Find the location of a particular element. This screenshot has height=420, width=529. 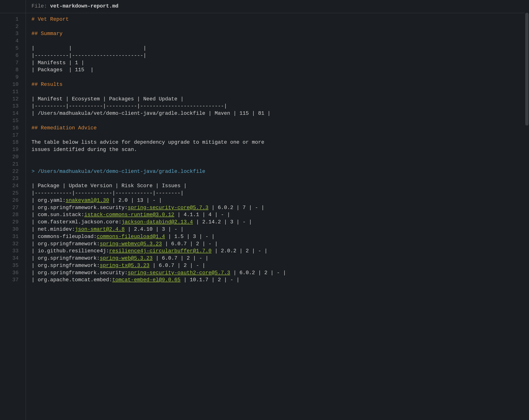

gutter-spacer is located at coordinates (13, 6).